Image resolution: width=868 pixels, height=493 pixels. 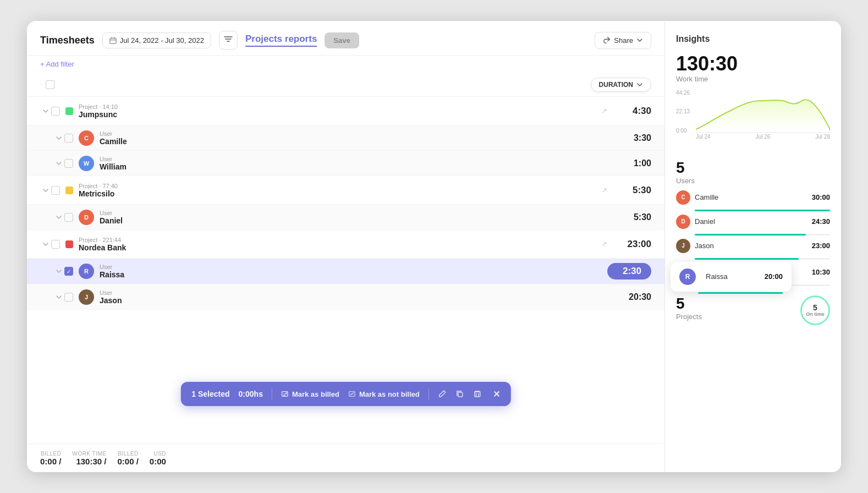 I want to click on project-duration-jumpsync: 4:30, so click(x=629, y=111).